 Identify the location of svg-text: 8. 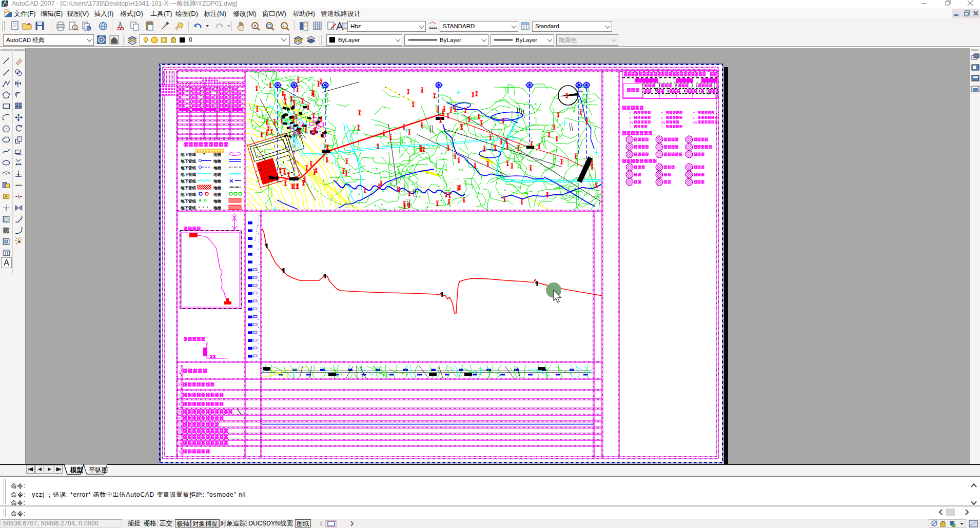
(179, 431).